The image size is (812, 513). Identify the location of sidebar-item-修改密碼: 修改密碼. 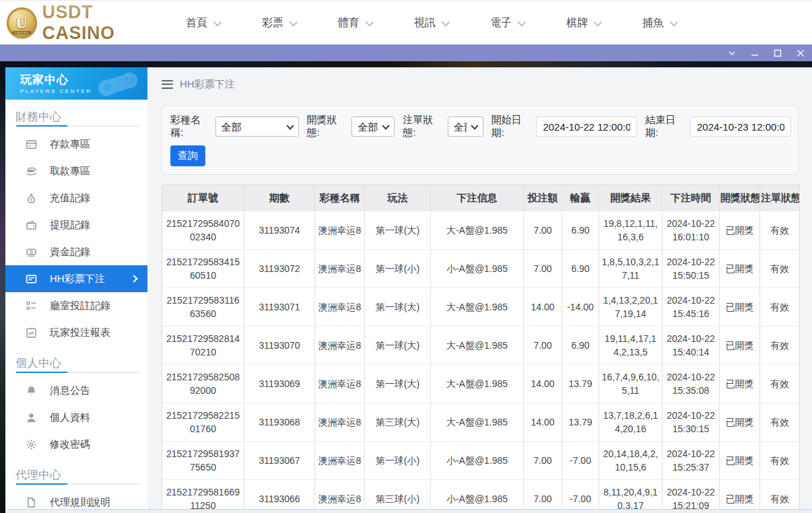
(77, 444).